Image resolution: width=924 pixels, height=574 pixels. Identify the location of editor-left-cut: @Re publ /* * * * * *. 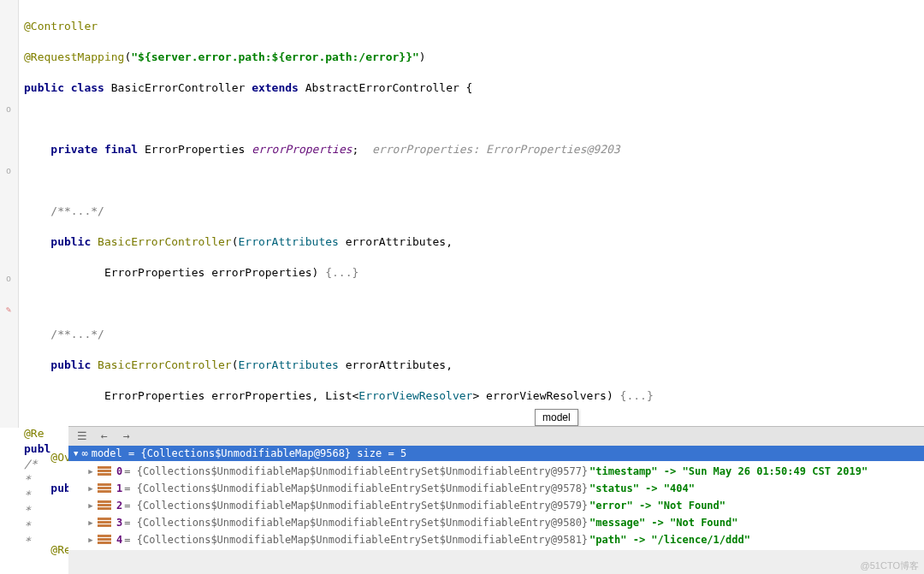
(44, 488).